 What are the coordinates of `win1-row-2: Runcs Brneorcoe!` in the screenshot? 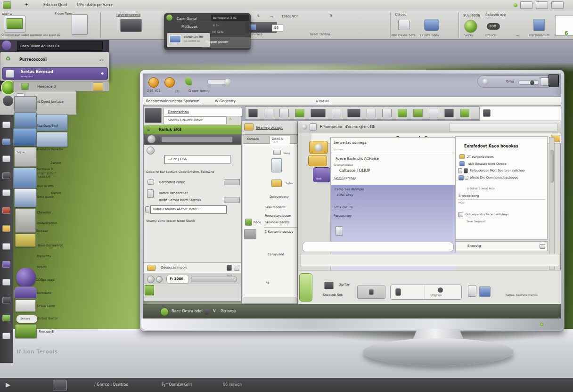 It's located at (173, 193).